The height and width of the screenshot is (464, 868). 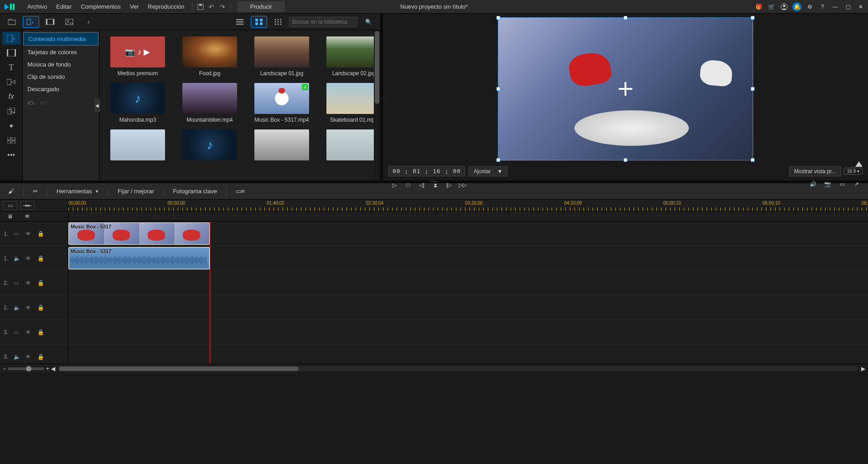 I want to click on horizontal-scrollbar, so click(x=458, y=369).